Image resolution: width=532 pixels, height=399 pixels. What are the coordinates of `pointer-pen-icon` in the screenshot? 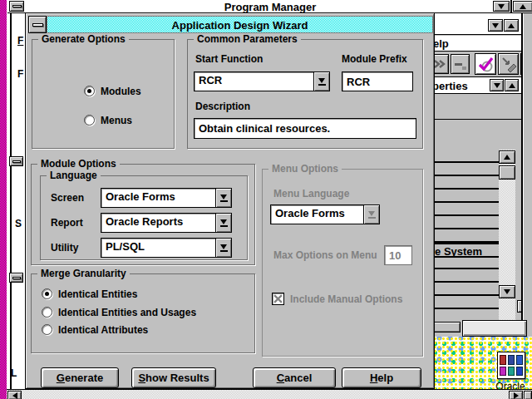 It's located at (509, 64).